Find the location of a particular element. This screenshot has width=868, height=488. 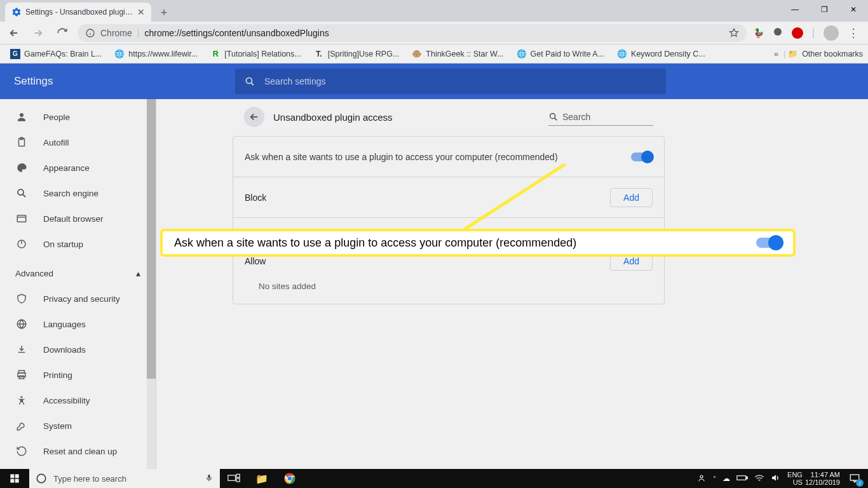

bookmark-label: [Spriting]Use RPG... is located at coordinates (363, 54).